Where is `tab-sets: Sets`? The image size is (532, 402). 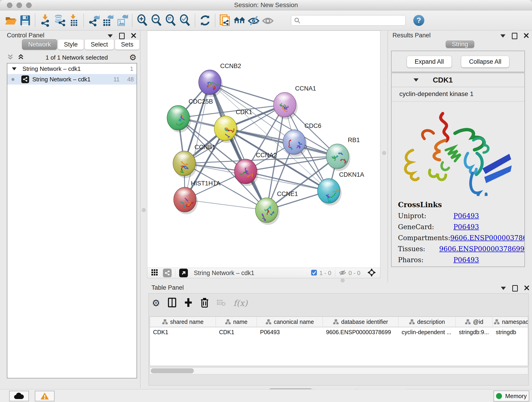 tab-sets: Sets is located at coordinates (127, 45).